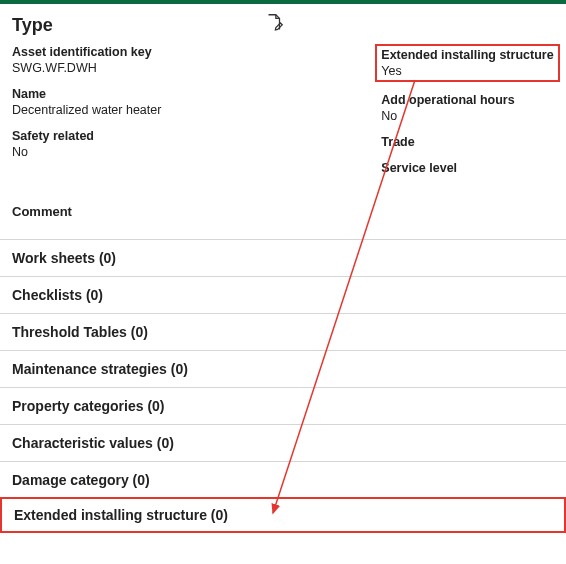 This screenshot has width=566, height=564. I want to click on details-col-mid, so click(284, 115).